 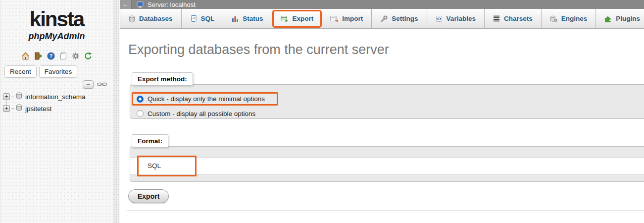 I want to click on tree-item-label: jpsitetest, so click(x=39, y=109).